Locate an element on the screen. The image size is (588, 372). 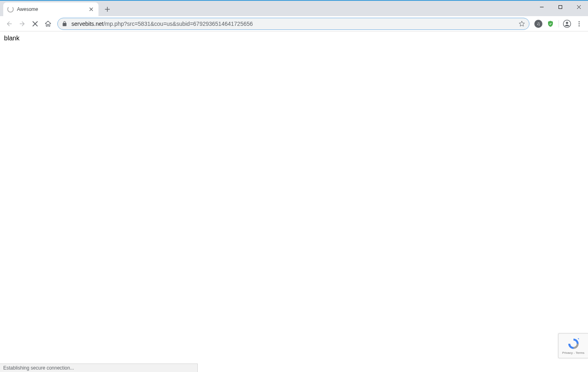
loading-spinner-icon is located at coordinates (10, 9).